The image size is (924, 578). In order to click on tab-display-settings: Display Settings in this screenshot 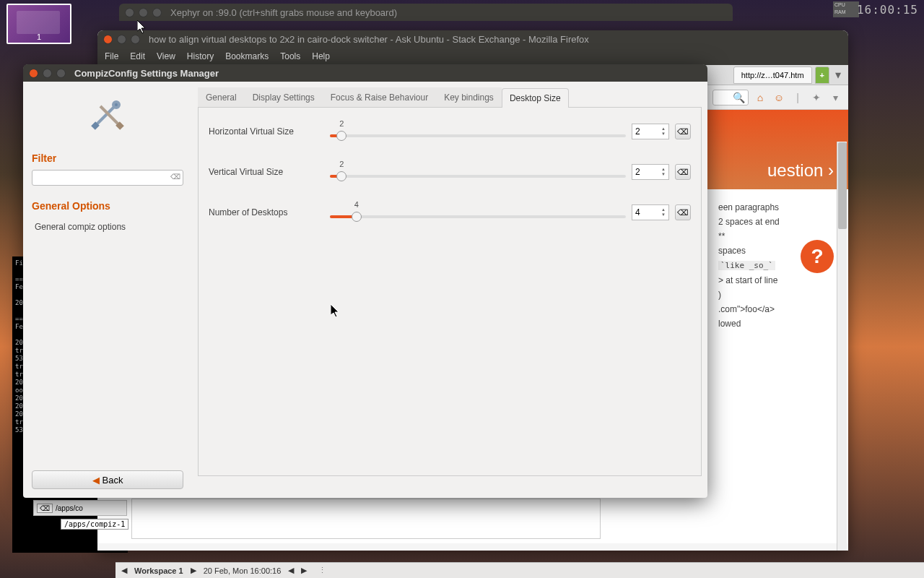, I will do `click(284, 97)`.